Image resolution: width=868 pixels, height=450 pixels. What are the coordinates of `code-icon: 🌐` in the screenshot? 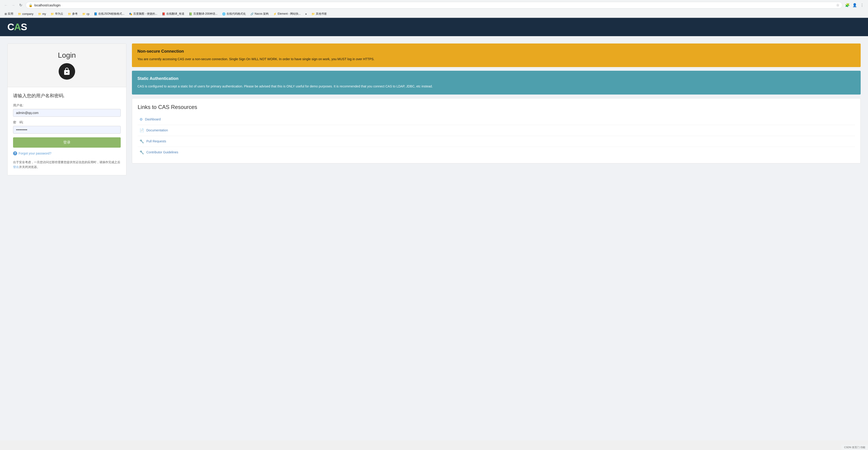 It's located at (224, 14).